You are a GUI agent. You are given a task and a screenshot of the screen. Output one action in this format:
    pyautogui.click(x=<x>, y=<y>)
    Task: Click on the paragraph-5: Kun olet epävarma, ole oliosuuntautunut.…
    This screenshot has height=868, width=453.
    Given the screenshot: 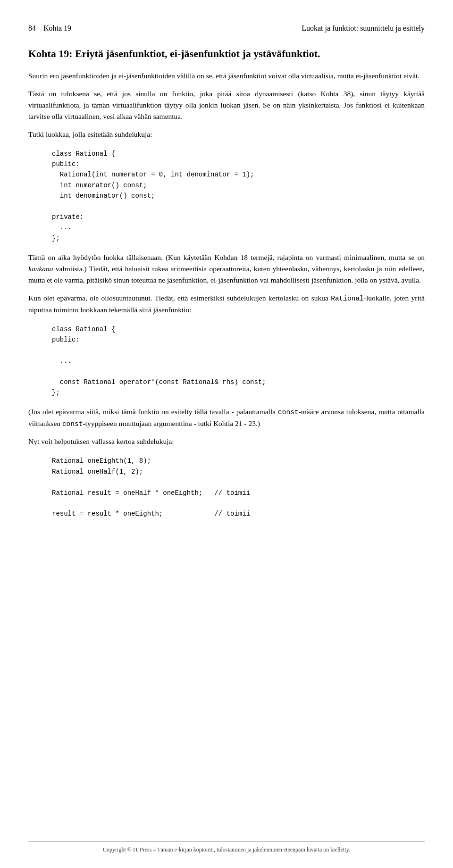 What is the action you would take?
    pyautogui.click(x=226, y=304)
    